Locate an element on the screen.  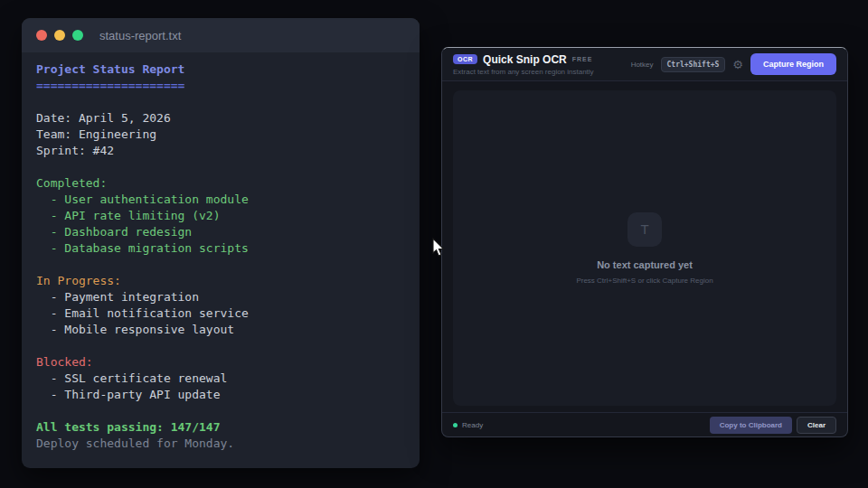
status-text: Ready is located at coordinates (472, 425).